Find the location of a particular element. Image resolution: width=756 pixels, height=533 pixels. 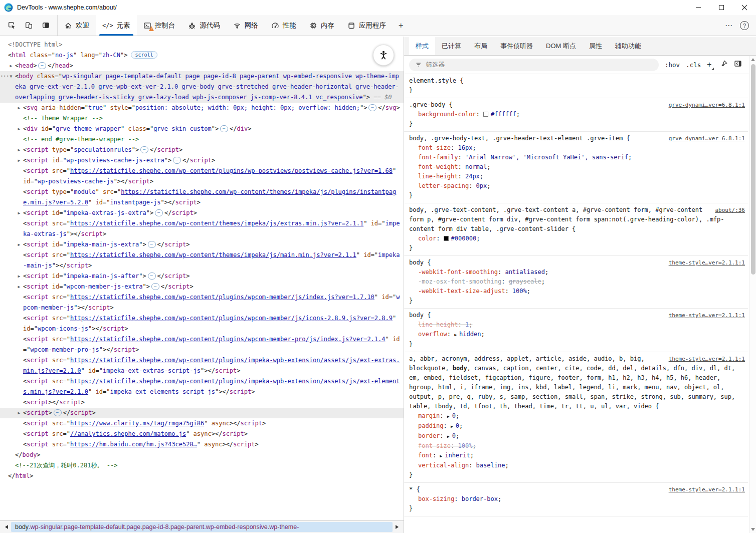

property-name: color is located at coordinates (427, 238).